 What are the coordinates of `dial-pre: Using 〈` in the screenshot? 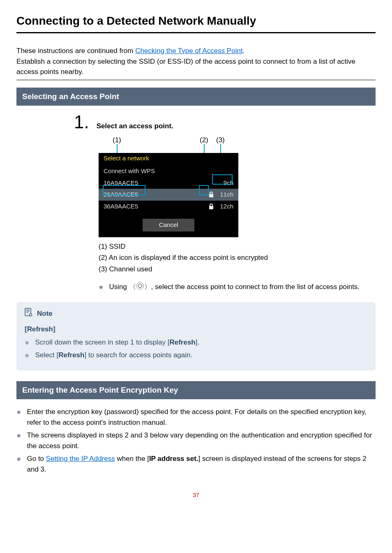 It's located at (122, 287).